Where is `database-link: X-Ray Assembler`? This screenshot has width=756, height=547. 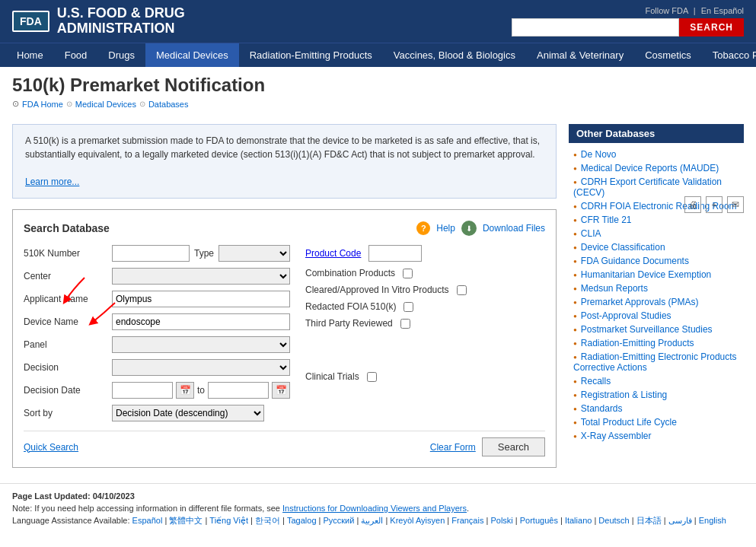 database-link: X-Ray Assembler is located at coordinates (617, 436).